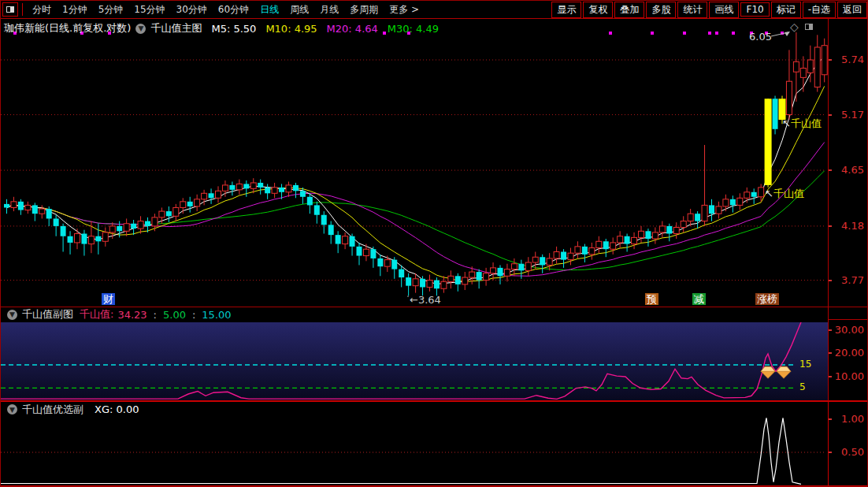  Describe the element at coordinates (269, 9) in the screenshot. I see `period-item-日线: 日线` at that location.